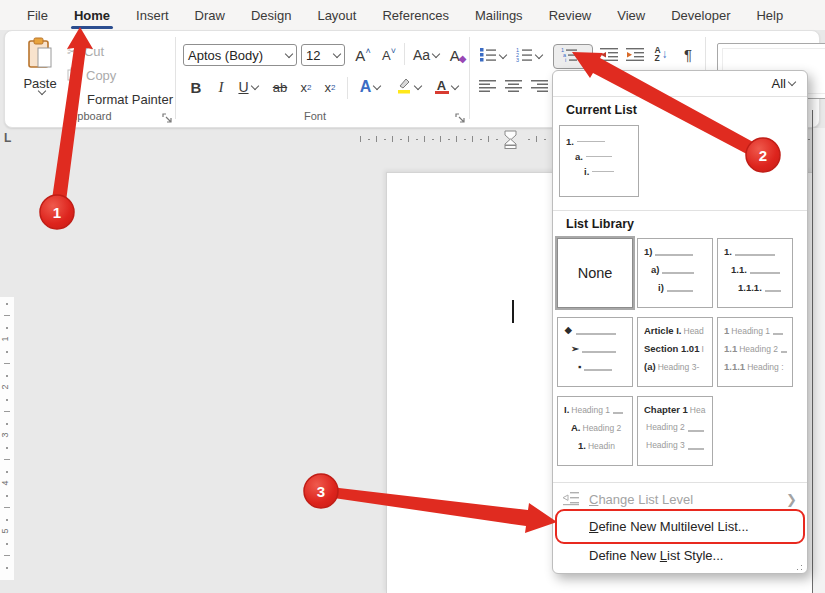  What do you see at coordinates (792, 500) in the screenshot?
I see `submenu-chevron-icon: ❯` at bounding box center [792, 500].